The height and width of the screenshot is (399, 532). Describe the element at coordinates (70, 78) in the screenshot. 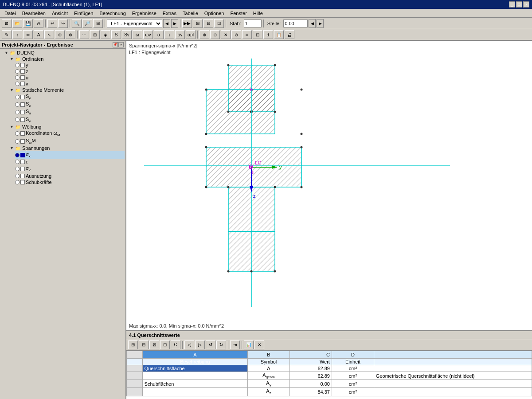

I see `tree-item-u: u` at that location.